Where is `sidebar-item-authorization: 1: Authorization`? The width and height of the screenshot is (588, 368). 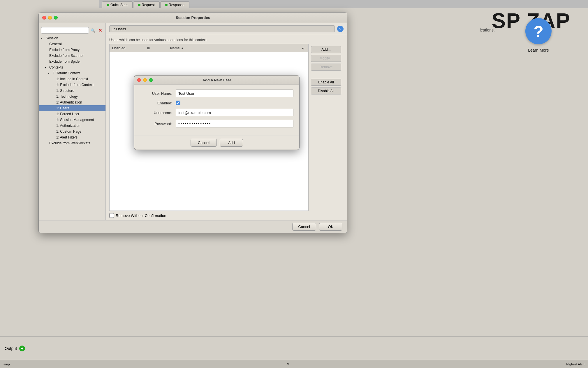 sidebar-item-authorization: 1: Authorization is located at coordinates (72, 126).